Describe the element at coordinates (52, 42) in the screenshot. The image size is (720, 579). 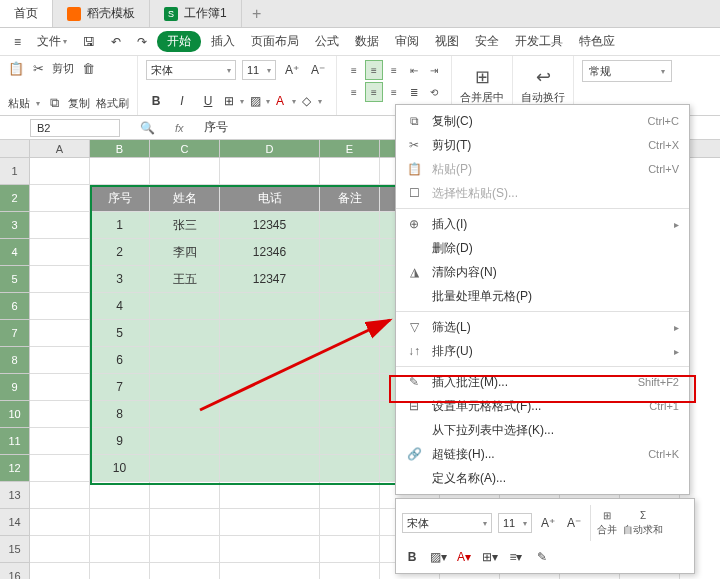
I see `menu-file: 文件▾` at that location.